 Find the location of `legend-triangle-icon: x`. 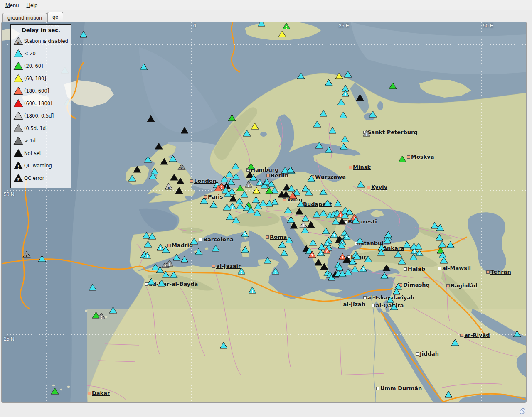

legend-triangle-icon: x is located at coordinates (19, 41).